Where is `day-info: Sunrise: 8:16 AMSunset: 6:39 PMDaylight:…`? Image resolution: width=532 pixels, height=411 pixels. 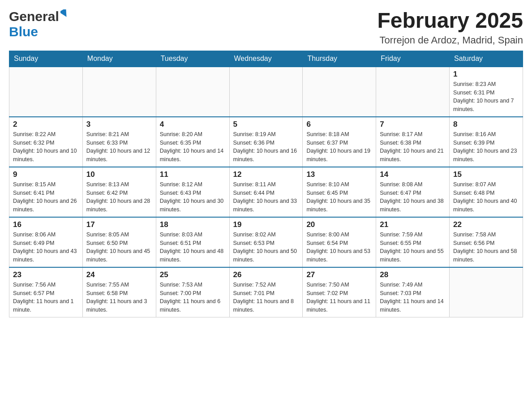
day-info: Sunrise: 8:16 AMSunset: 6:39 PMDaylight:… is located at coordinates (486, 147).